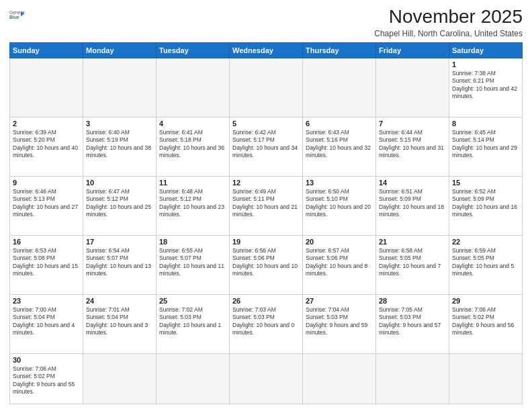 The height and width of the screenshot is (411, 532). What do you see at coordinates (266, 205) in the screenshot?
I see `week-row: 9Sunrise: 6:46 AMSunset: 5:13 PMDaylight…` at bounding box center [266, 205].